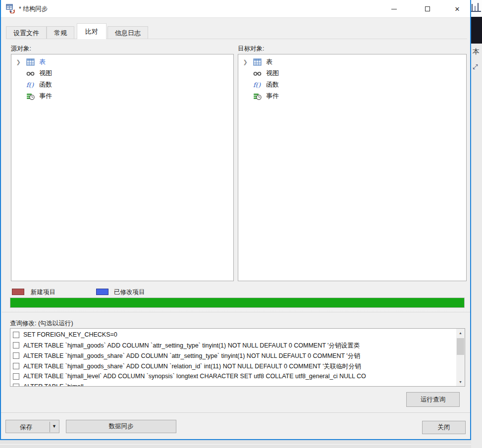  What do you see at coordinates (444, 428) in the screenshot?
I see `close-dialog-button: 关闭` at bounding box center [444, 428].